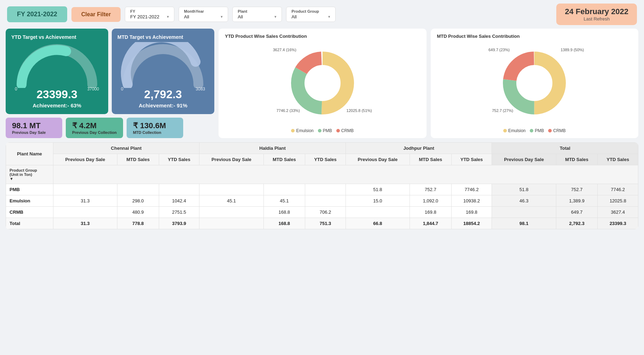  I want to click on mtd-collection-card: ₹ 130.6M MTD Collection, so click(155, 128).